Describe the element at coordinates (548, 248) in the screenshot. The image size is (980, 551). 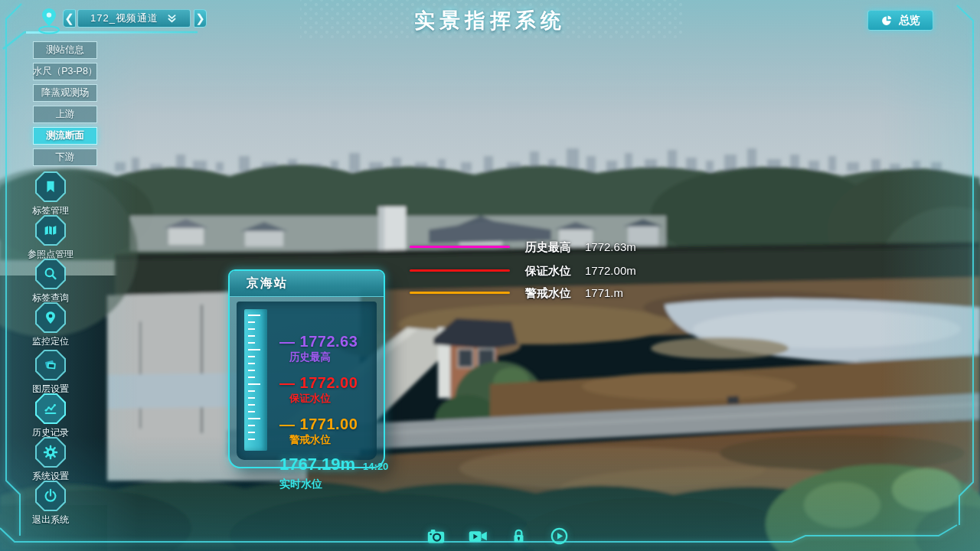
I see `overlay-label: 历史最高` at that location.